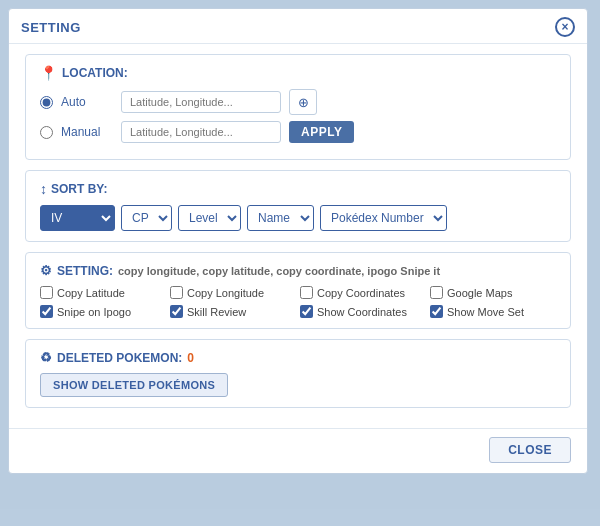  I want to click on checkbox-copy-lon: Copy Longitude, so click(233, 292).